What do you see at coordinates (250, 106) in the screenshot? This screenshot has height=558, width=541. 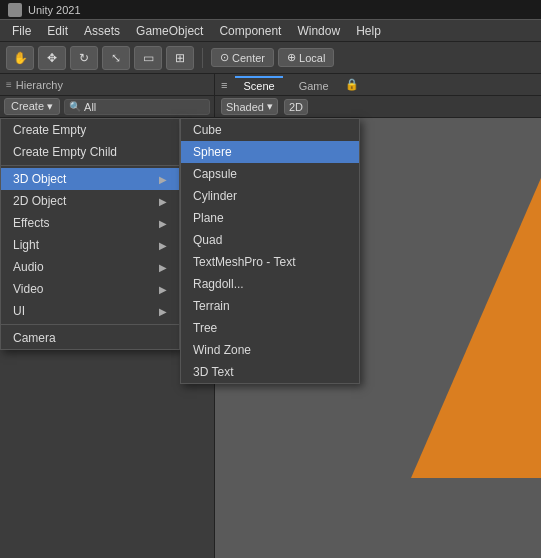 I see `shaded-dropdown: Shaded ▾` at bounding box center [250, 106].